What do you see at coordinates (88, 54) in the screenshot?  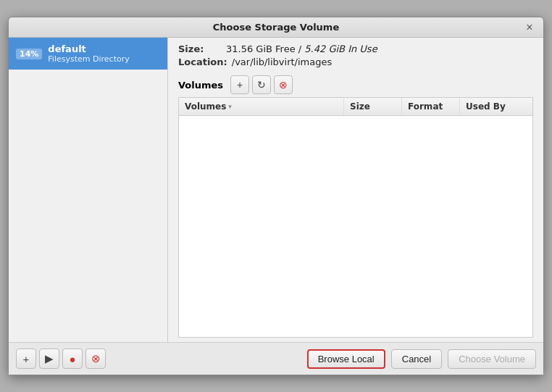 I see `pool-item-default: 14% default Filesystem Directory` at bounding box center [88, 54].